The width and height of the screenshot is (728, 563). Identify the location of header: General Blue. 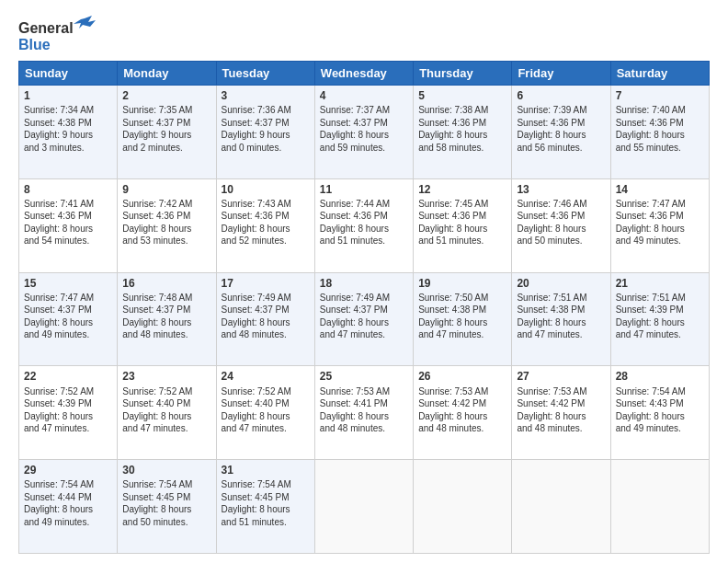
(364, 34).